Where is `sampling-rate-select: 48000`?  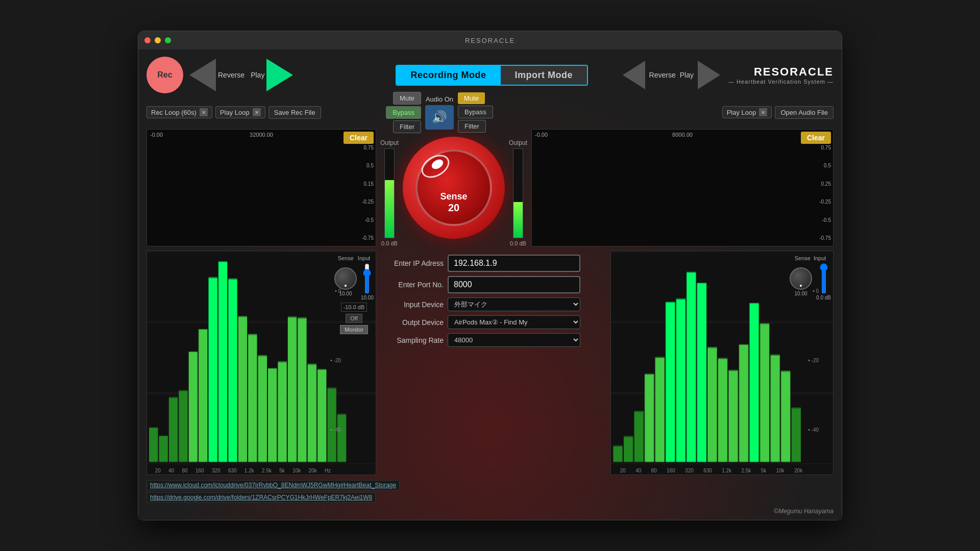
sampling-rate-select: 48000 is located at coordinates (514, 340).